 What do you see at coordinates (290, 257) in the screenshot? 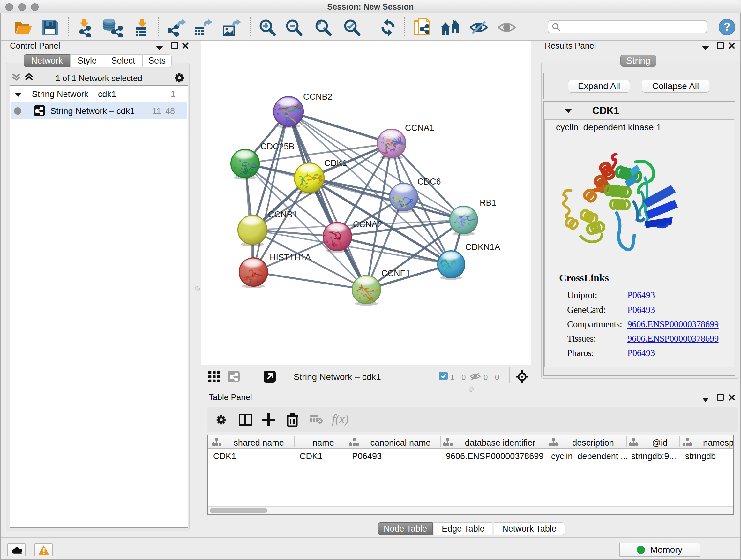
I see `svg-text: HIST1H1A` at bounding box center [290, 257].